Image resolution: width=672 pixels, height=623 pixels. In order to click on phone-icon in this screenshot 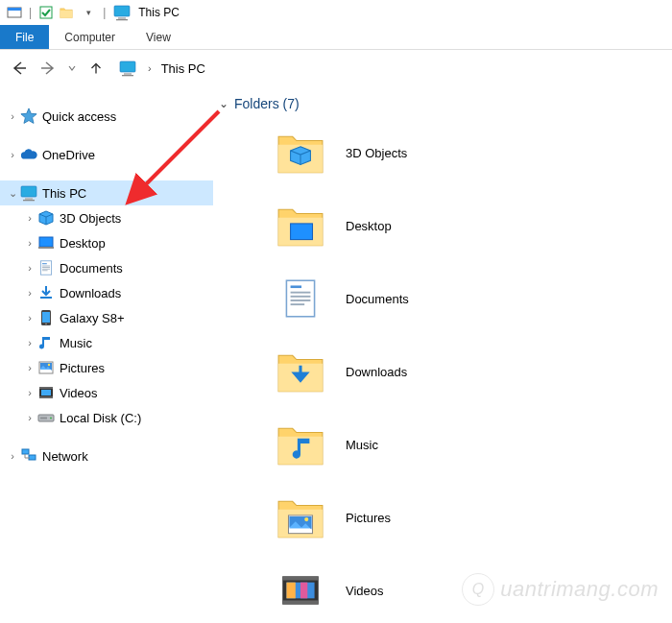, I will do `click(46, 318)`.